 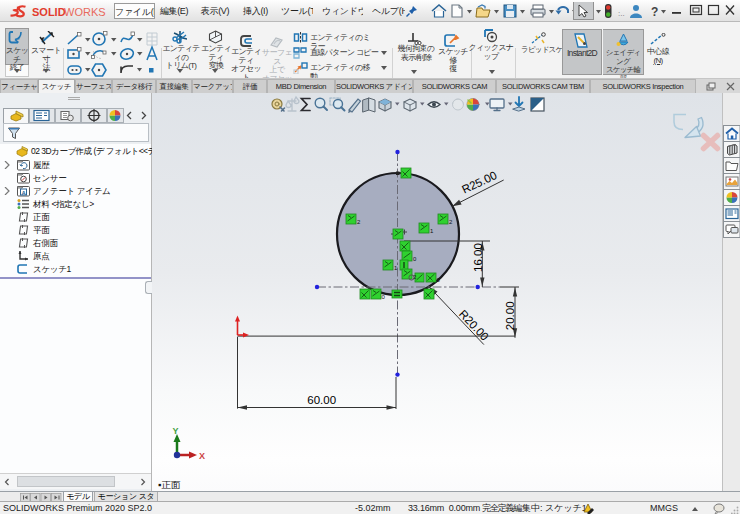 I want to click on svg-text: WORKS, so click(x=85, y=12).